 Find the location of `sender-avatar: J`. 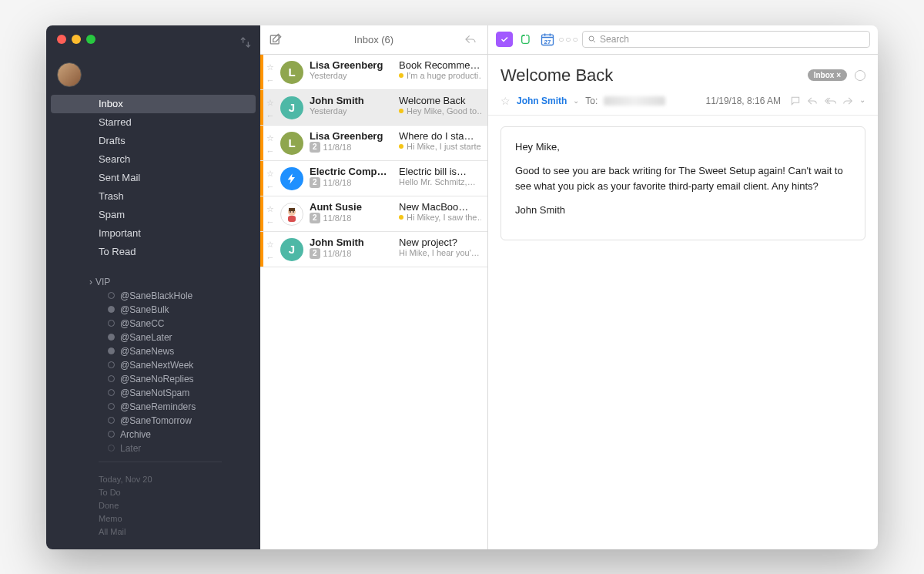

sender-avatar: J is located at coordinates (292, 108).